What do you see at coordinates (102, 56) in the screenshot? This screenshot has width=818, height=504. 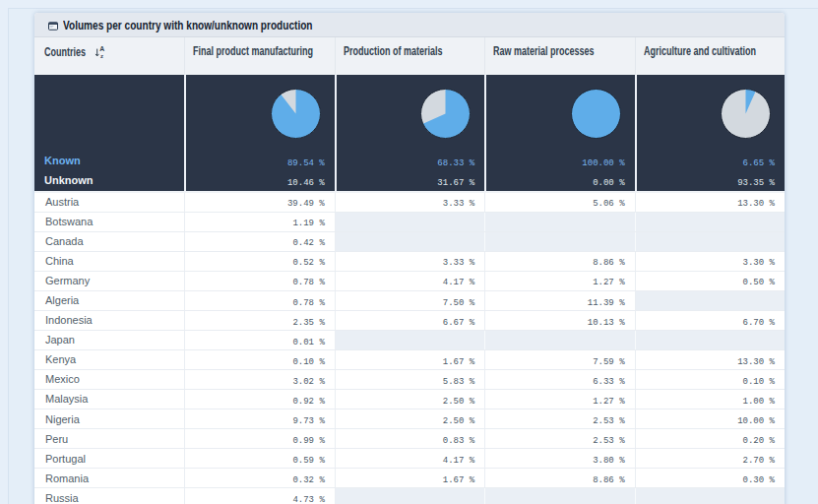 I see `svg-text: z` at bounding box center [102, 56].